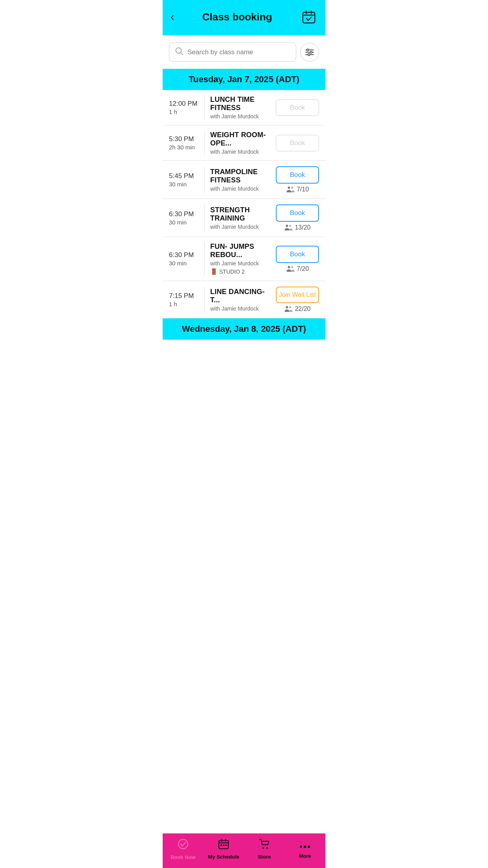 The width and height of the screenshot is (488, 868). Describe the element at coordinates (187, 108) in the screenshot. I see `class-time: 12:00 PM 1 h` at that location.